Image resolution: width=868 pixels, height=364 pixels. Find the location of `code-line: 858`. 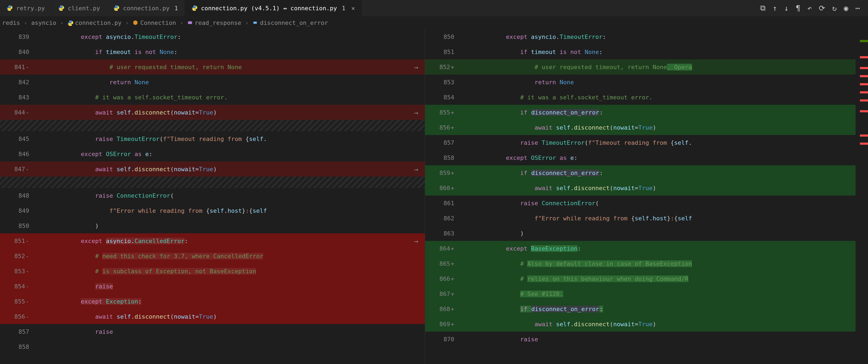

code-line: 858 is located at coordinates (212, 347).